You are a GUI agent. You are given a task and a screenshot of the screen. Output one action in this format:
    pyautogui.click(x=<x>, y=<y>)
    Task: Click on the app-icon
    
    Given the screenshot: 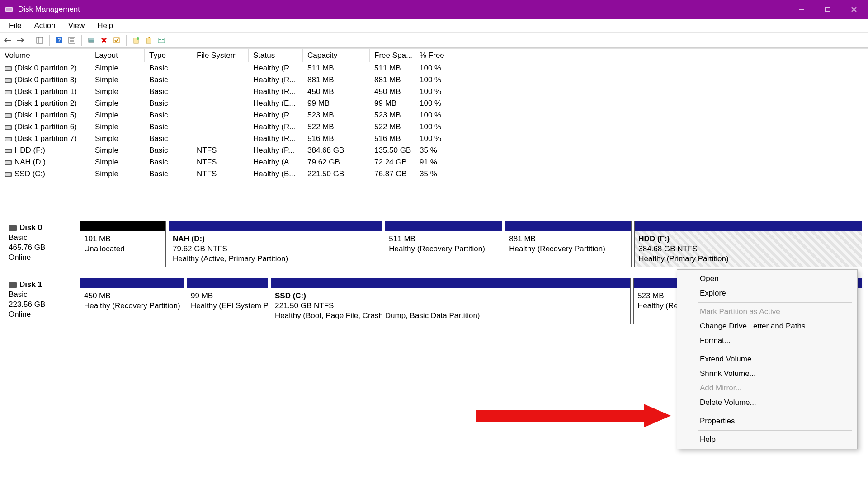 What is the action you would take?
    pyautogui.click(x=9, y=9)
    